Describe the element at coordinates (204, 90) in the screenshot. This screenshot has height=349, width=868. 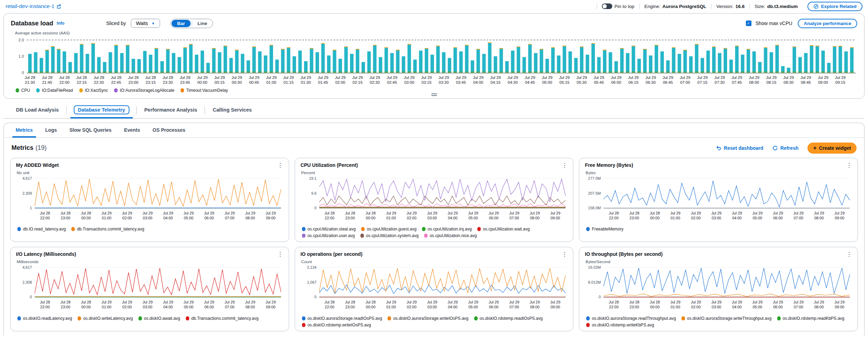
I see `legend-item: Timeout:VacuumDelay` at that location.